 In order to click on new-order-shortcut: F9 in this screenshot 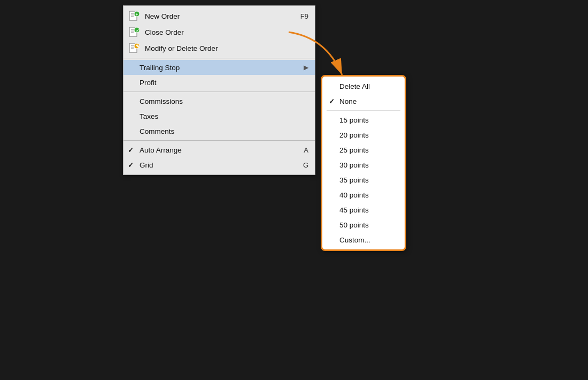, I will do `click(305, 16)`.